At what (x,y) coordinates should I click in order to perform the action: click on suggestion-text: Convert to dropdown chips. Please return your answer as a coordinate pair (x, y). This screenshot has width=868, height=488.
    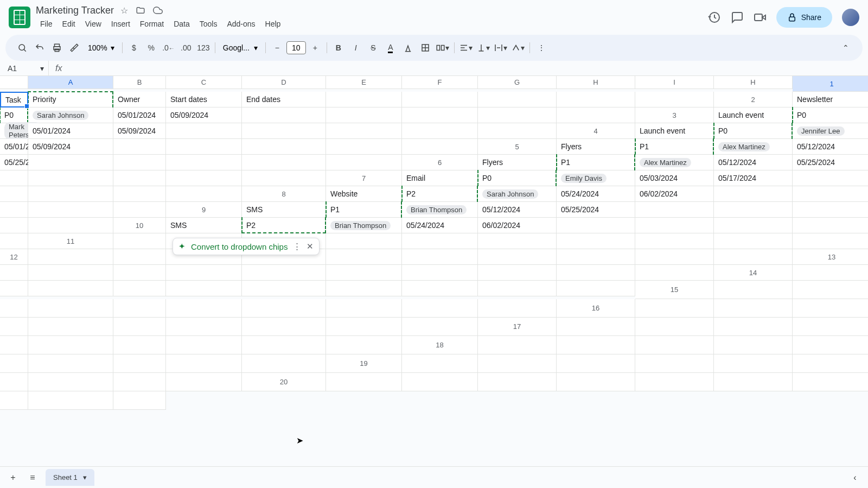
    Looking at the image, I should click on (239, 246).